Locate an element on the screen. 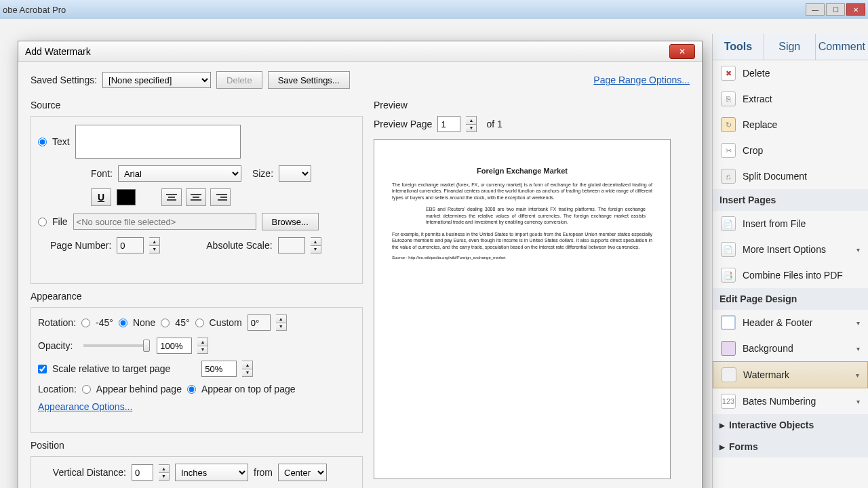  rail-extract: ⎘Extract is located at coordinates (791, 99).